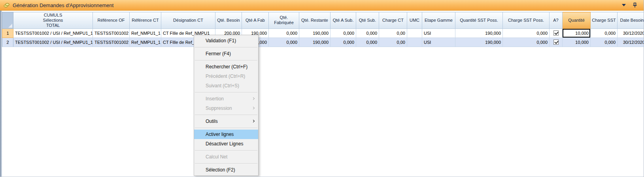  What do you see at coordinates (226, 105) in the screenshot?
I see `context-menu: Validation (F1) Fermer (F4) Rechercher (…` at bounding box center [226, 105].